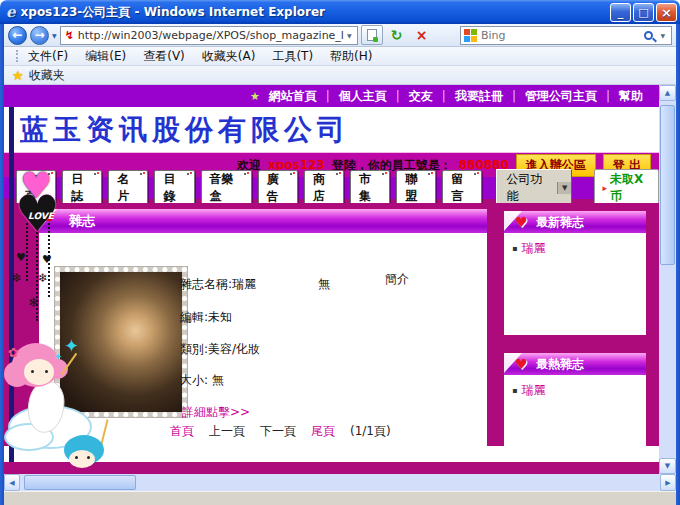  Describe the element at coordinates (575, 284) in the screenshot. I see `latest-magazines-list: ▪瑞麗` at that location.